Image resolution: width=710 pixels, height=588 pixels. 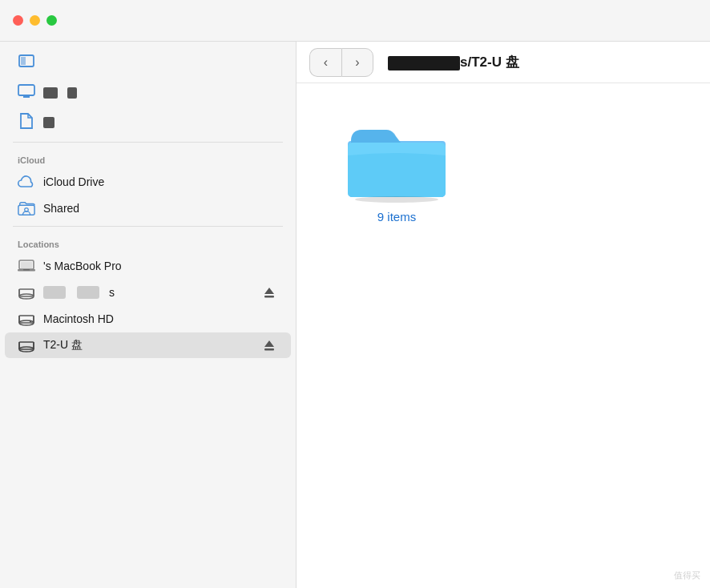 I want to click on nav-forward-button: ›, so click(x=357, y=62).